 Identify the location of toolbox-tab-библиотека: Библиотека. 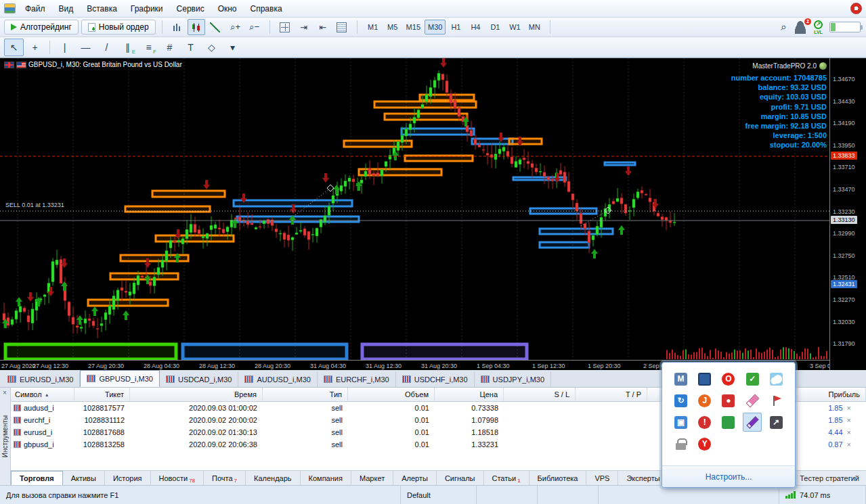
(558, 478).